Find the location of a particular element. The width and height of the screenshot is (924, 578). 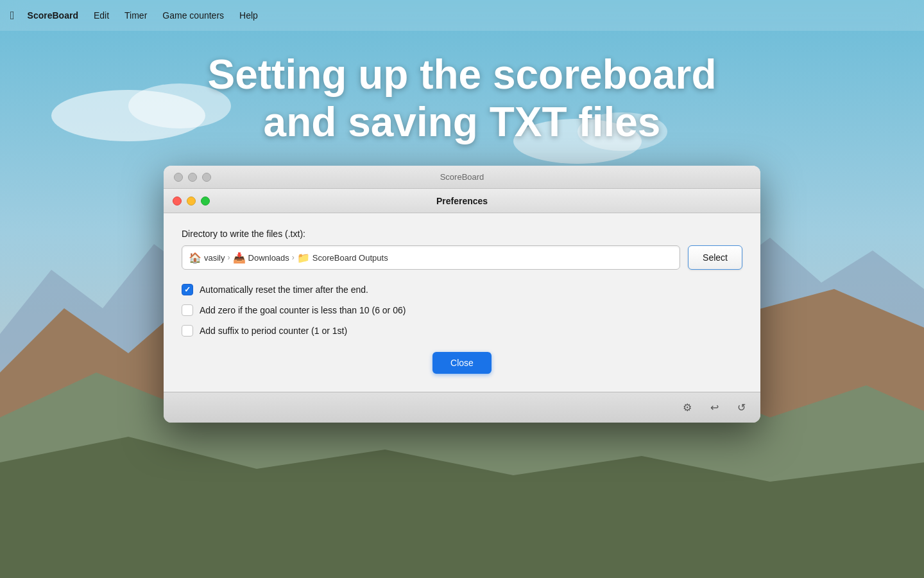

close-btn: Close is located at coordinates (462, 363).